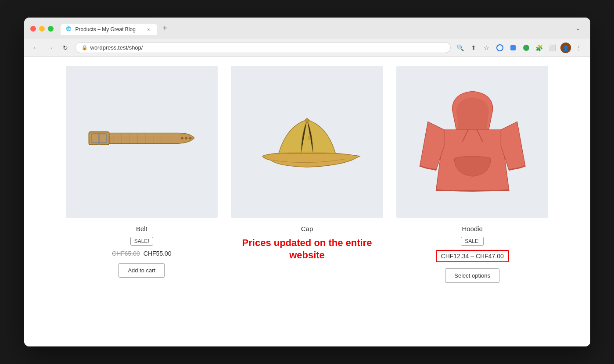  What do you see at coordinates (165, 28) in the screenshot?
I see `new-tab-button: +` at bounding box center [165, 28].